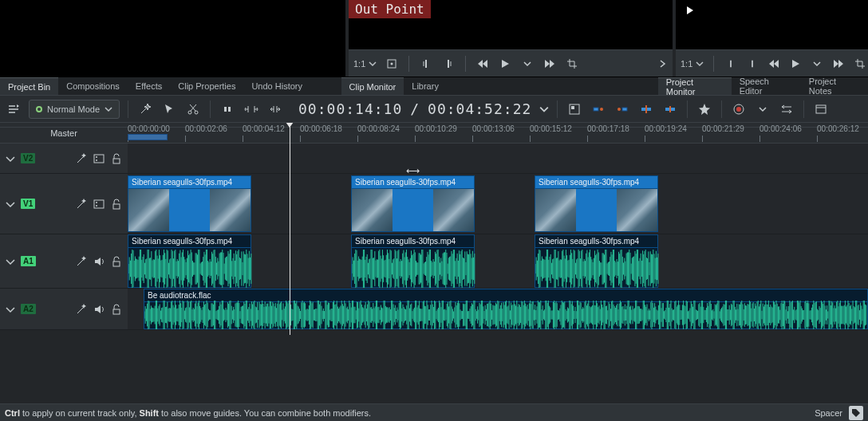 The image size is (868, 421). What do you see at coordinates (704, 109) in the screenshot?
I see `favorite-button` at bounding box center [704, 109].